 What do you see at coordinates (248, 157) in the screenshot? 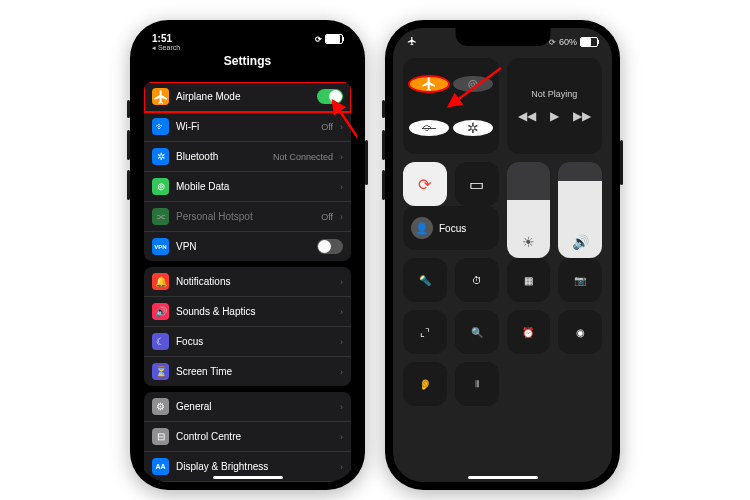
I see `row-bluetooth: ✲ Bluetooth Not Connected ›` at bounding box center [248, 157].